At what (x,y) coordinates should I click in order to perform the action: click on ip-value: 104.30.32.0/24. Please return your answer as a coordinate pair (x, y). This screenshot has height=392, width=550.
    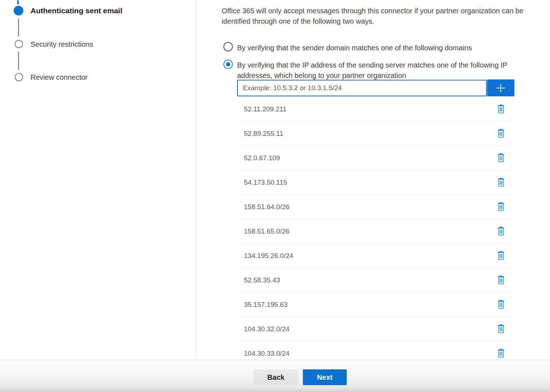
    Looking at the image, I should click on (366, 329).